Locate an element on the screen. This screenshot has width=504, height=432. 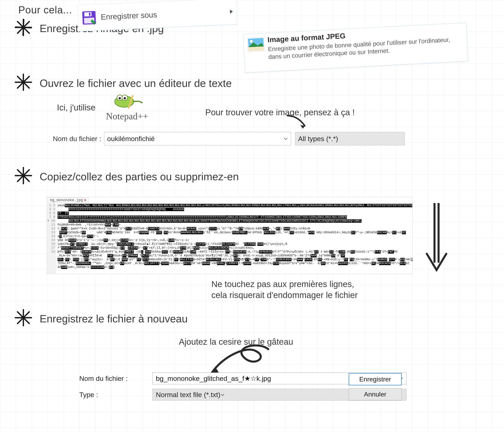
filename-label: Nom du fichier : is located at coordinates (77, 139).